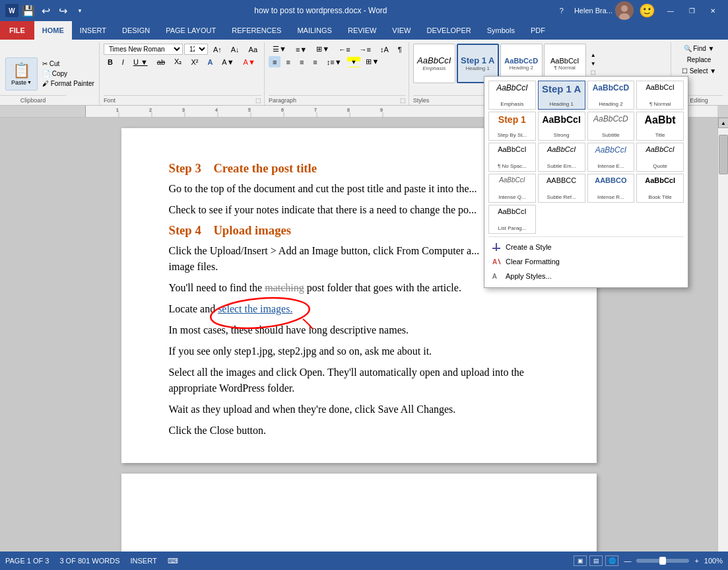 The image size is (728, 570). What do you see at coordinates (53, 30) in the screenshot?
I see `tab-home: HOME` at bounding box center [53, 30].